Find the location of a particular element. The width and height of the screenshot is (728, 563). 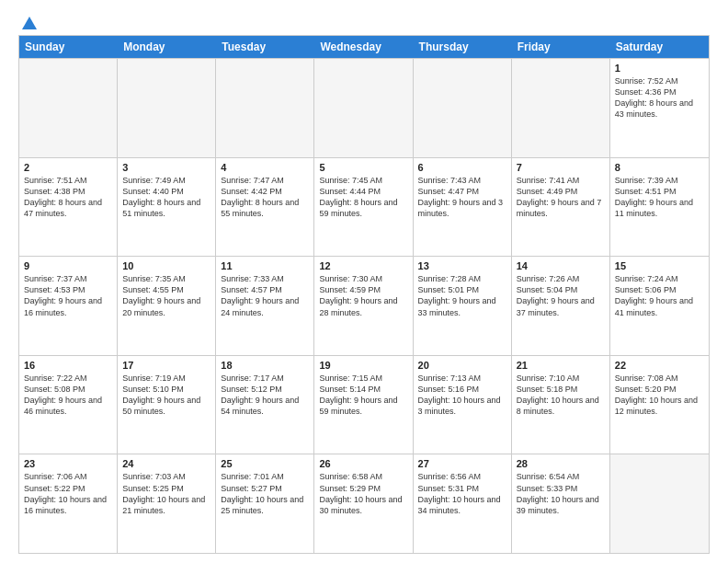

day-cell-2: 2Sunrise: 7:51 AM Sunset: 4:38 PM Daylig… is located at coordinates (68, 208).